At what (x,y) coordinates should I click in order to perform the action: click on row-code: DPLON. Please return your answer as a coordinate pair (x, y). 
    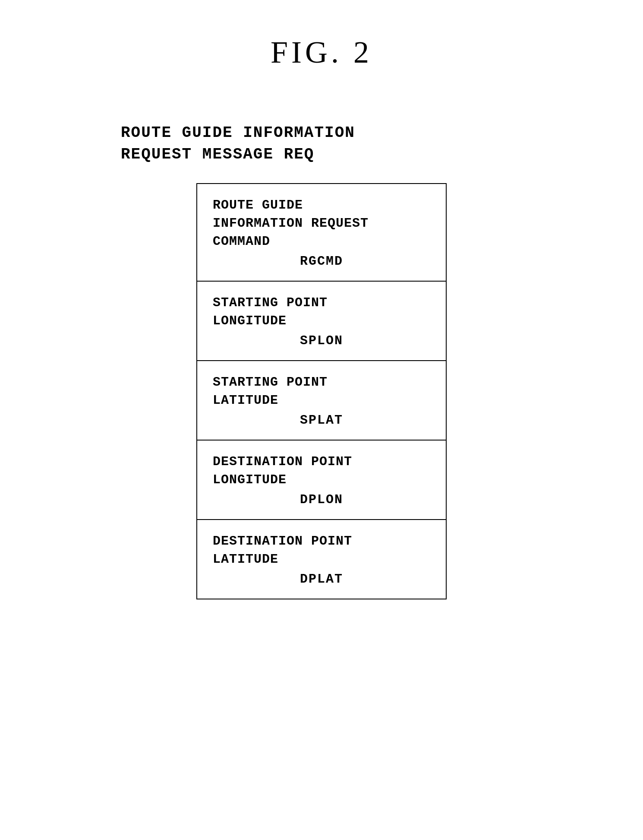
    Looking at the image, I should click on (322, 500).